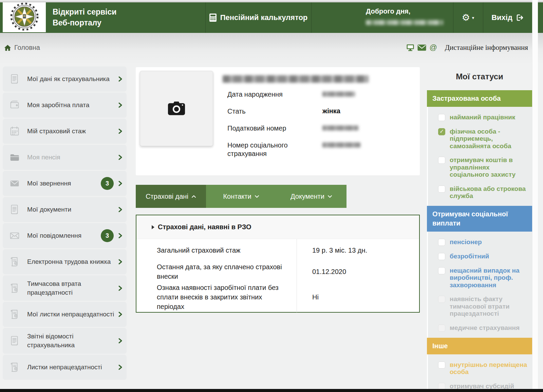 The width and height of the screenshot is (543, 392). Describe the element at coordinates (296, 79) in the screenshot. I see `profile-name-redacted` at that location.